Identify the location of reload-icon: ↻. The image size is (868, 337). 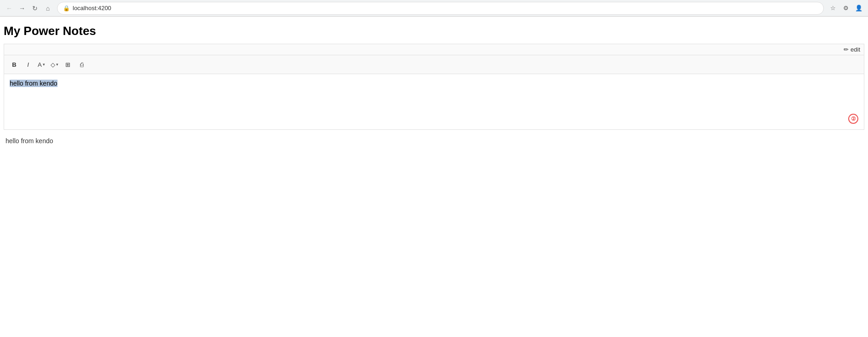
(35, 8).